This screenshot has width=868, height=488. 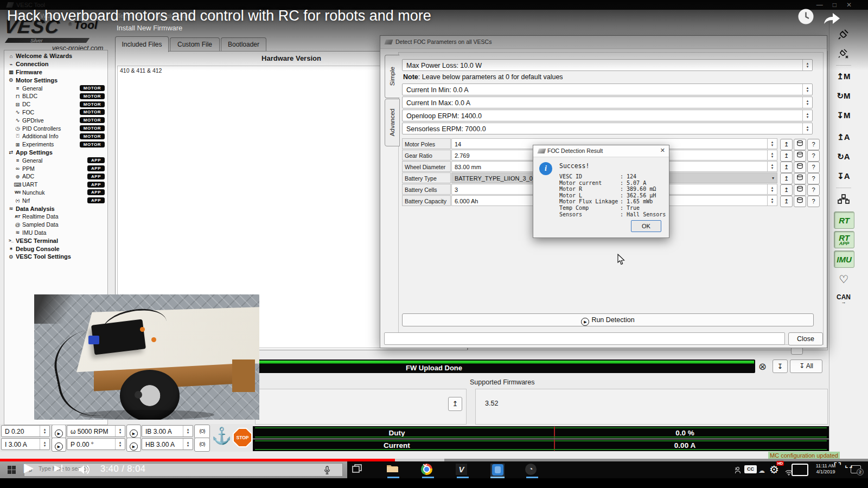 I want to click on maximize-icon: □, so click(x=840, y=5).